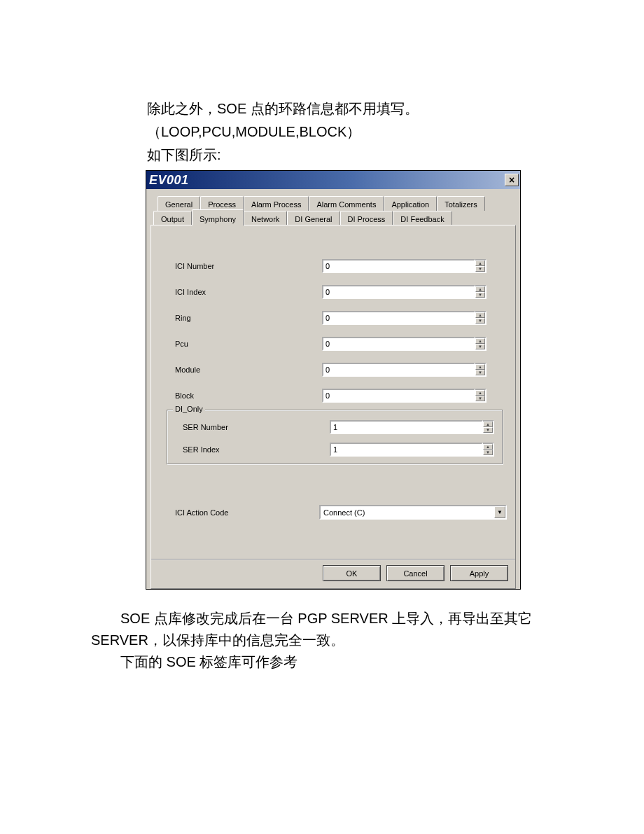 Image resolution: width=644 pixels, height=834 pixels. What do you see at coordinates (256, 450) in the screenshot?
I see `label-ser-index: SER Index` at bounding box center [256, 450].